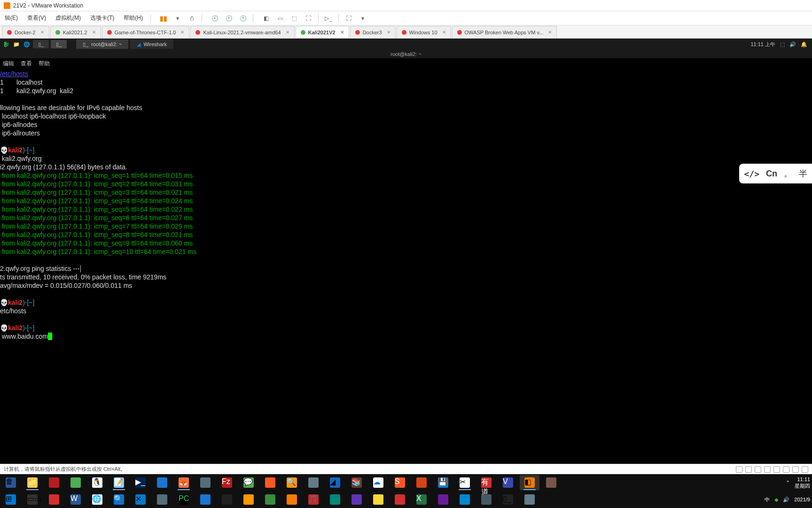 This screenshot has width=812, height=508. Describe the element at coordinates (152, 44) in the screenshot. I see `taskbar-item-wireshark: ◢Wireshark` at that location.